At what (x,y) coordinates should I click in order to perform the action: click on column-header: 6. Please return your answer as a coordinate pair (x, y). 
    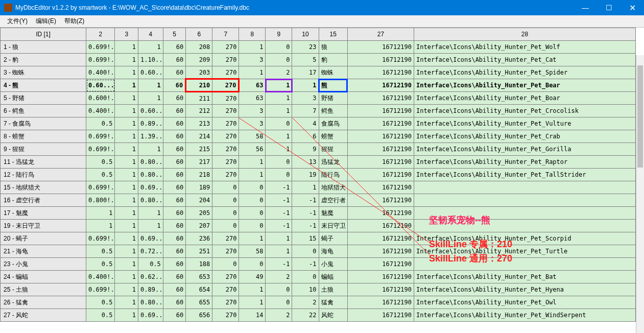
    Looking at the image, I should click on (199, 35).